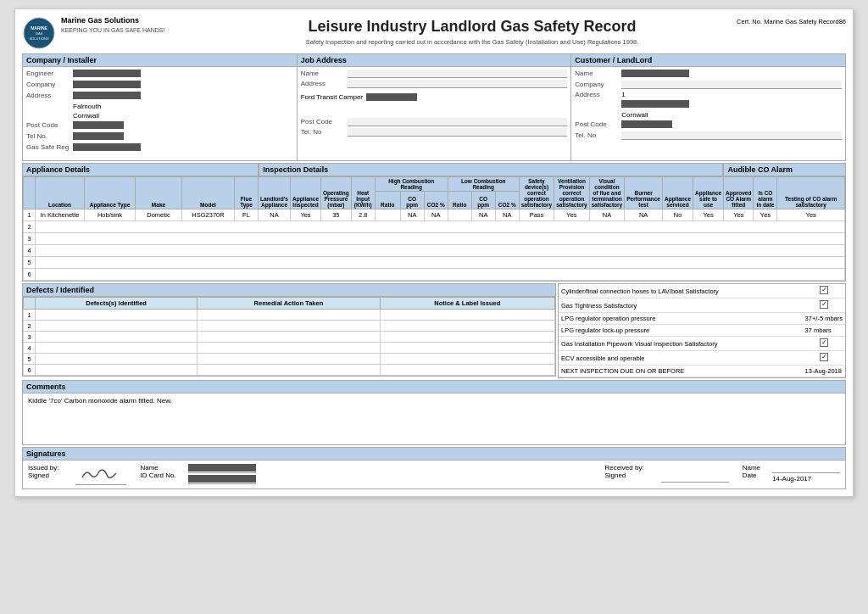  I want to click on pipework-row: Gas Installation Pipework Visual Inspect…, so click(702, 344).